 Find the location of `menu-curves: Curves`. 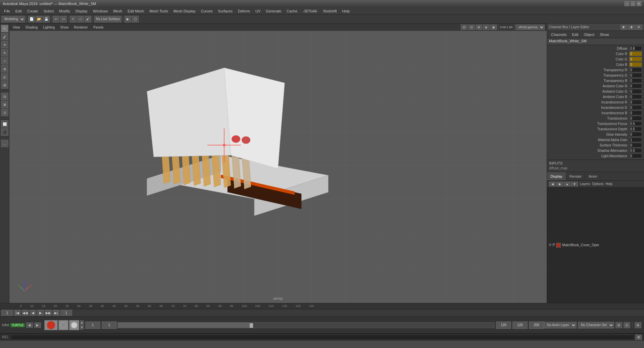

menu-curves: Curves is located at coordinates (207, 11).